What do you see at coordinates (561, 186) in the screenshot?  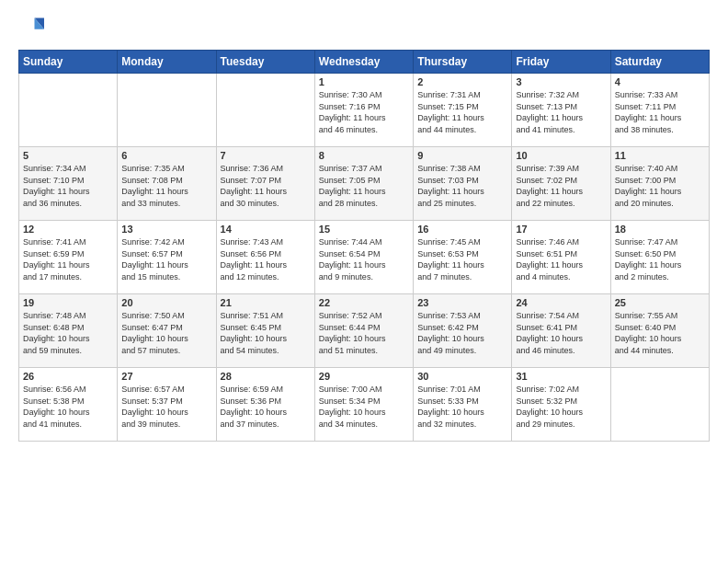 I see `day-info: Sunrise: 7:39 AM Sunset: 7:02 PM Dayligh…` at bounding box center [561, 186].